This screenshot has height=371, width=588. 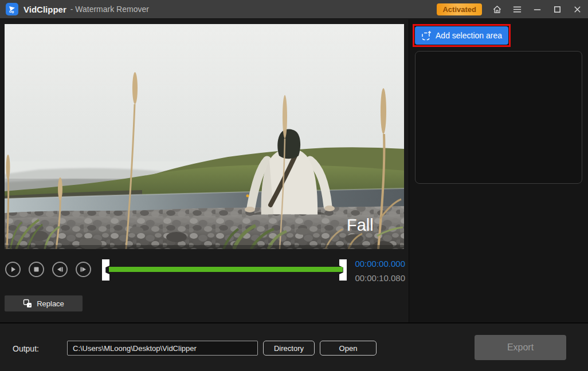 What do you see at coordinates (37, 269) in the screenshot?
I see `stop-icon` at bounding box center [37, 269].